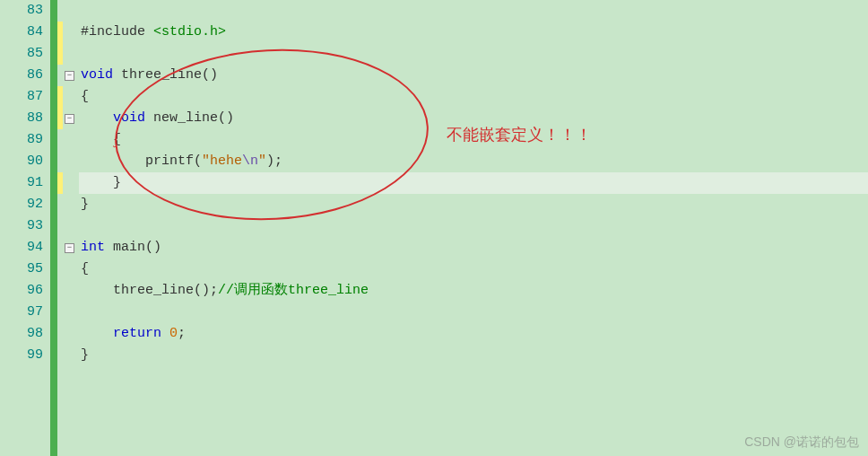 The height and width of the screenshot is (456, 868). I want to click on line-number: 96, so click(22, 291).